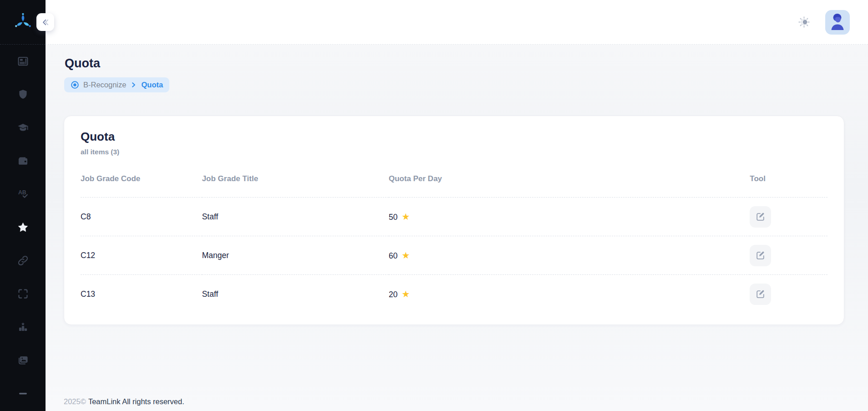 This screenshot has height=411, width=868. I want to click on table-header-row: Job Grade Code Job Grade Title Quota Per…, so click(454, 181).